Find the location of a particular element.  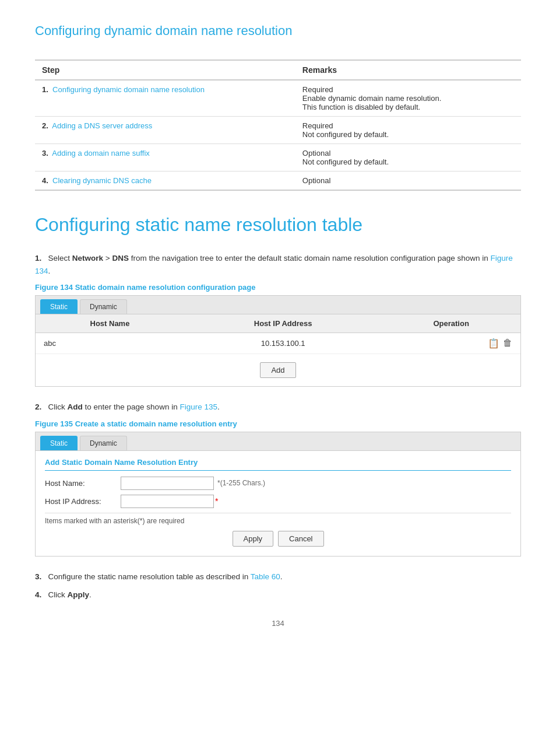

form-label-hostname: Host Name: is located at coordinates (83, 483).